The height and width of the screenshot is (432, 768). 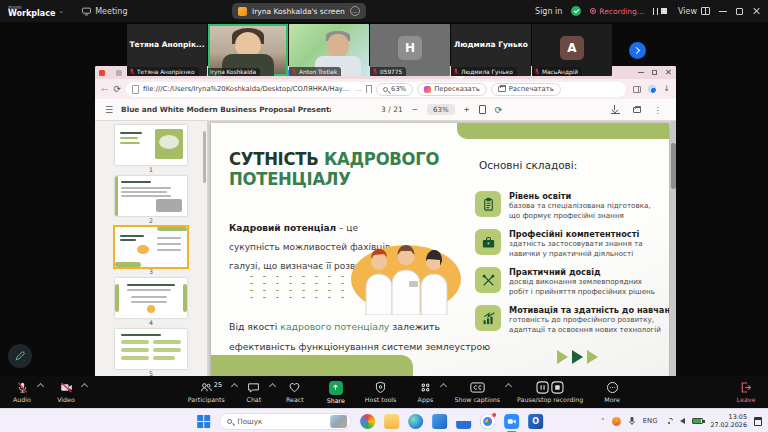 What do you see at coordinates (616, 422) in the screenshot?
I see `tray-app-icon` at bounding box center [616, 422].